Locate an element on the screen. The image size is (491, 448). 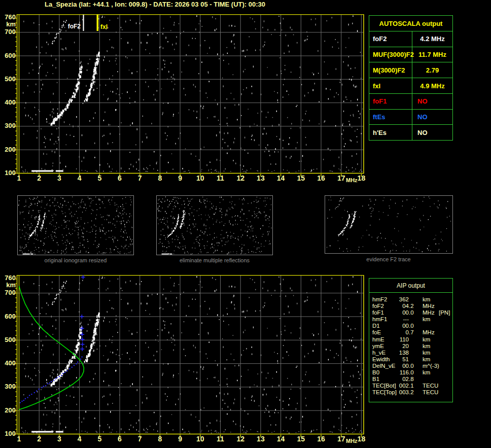
aip-row-tectop: TEC[Top]003.2TECU is located at coordinates (411, 393).